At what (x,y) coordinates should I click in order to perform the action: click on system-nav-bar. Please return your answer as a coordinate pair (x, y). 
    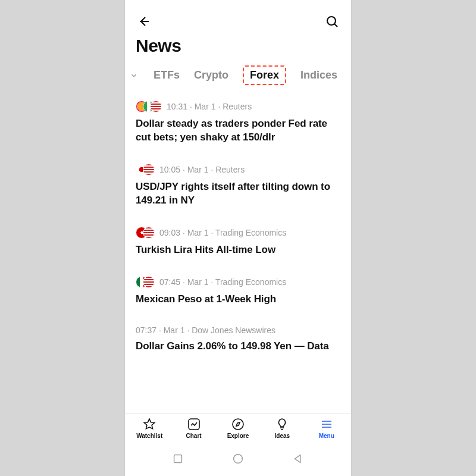
    Looking at the image, I should click on (238, 459).